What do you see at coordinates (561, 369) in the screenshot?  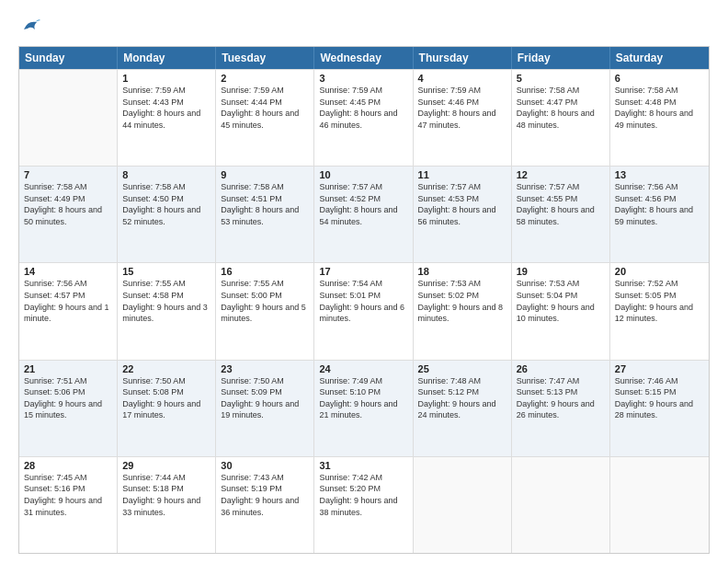 I see `day-number: 26` at bounding box center [561, 369].